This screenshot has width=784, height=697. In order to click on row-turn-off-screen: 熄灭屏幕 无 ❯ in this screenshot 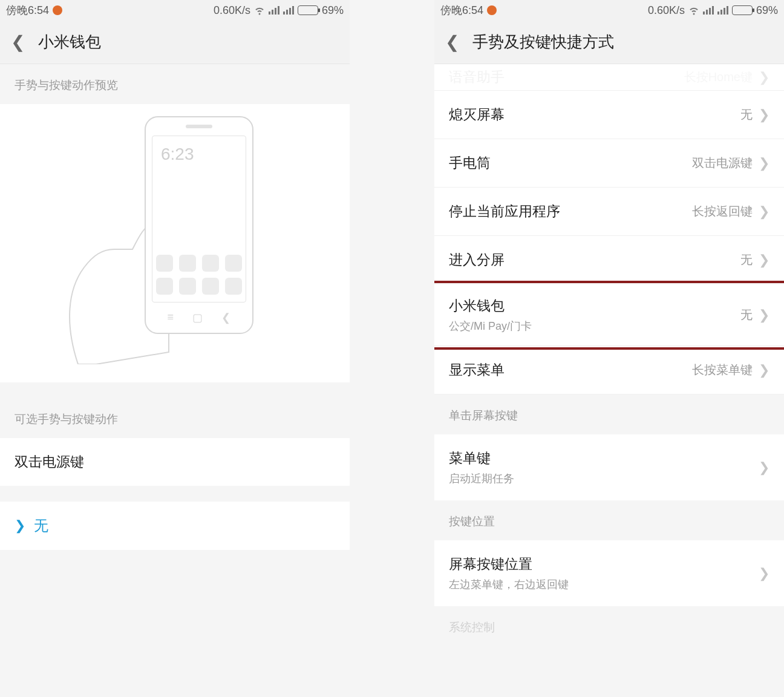, I will do `click(609, 115)`.